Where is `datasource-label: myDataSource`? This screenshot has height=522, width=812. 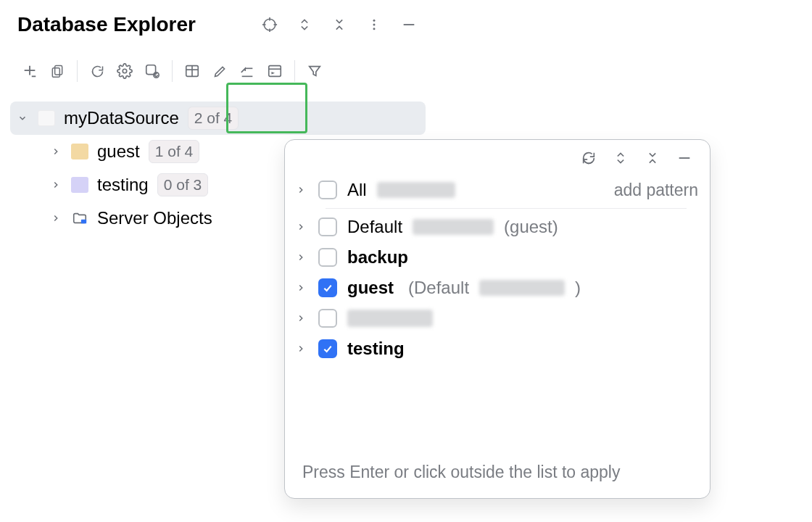
datasource-label: myDataSource is located at coordinates (122, 118).